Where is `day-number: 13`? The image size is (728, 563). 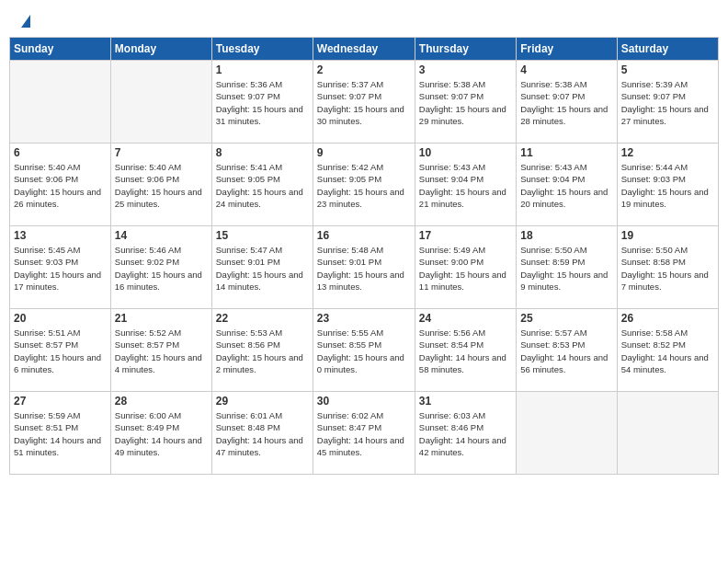
day-number: 13 is located at coordinates (61, 236).